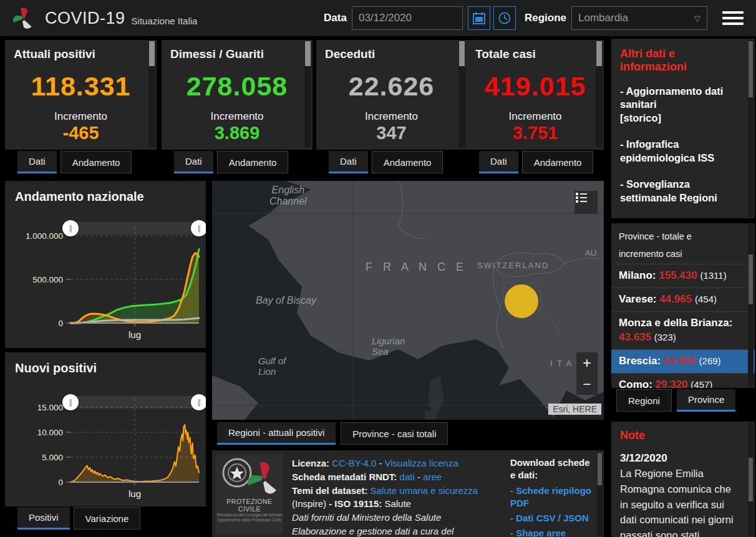 The width and height of the screenshot is (756, 537). Describe the element at coordinates (407, 477) in the screenshot. I see `metadati-dati-link: dati` at that location.